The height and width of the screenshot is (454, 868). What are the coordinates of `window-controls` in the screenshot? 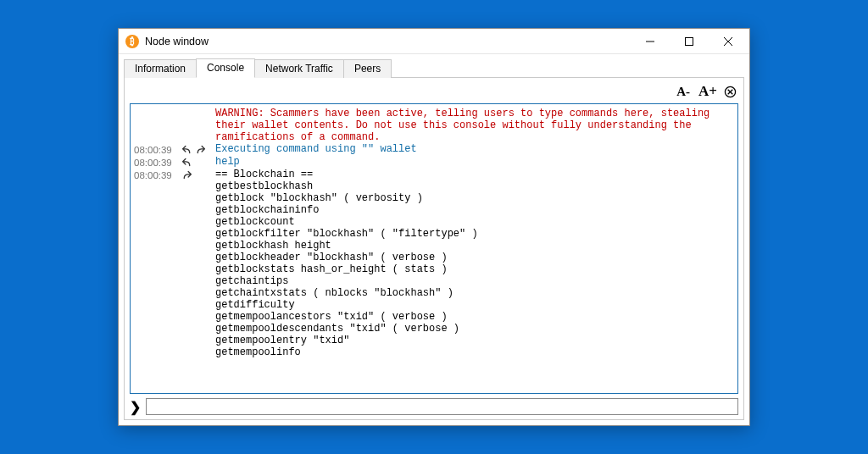 It's located at (689, 41).